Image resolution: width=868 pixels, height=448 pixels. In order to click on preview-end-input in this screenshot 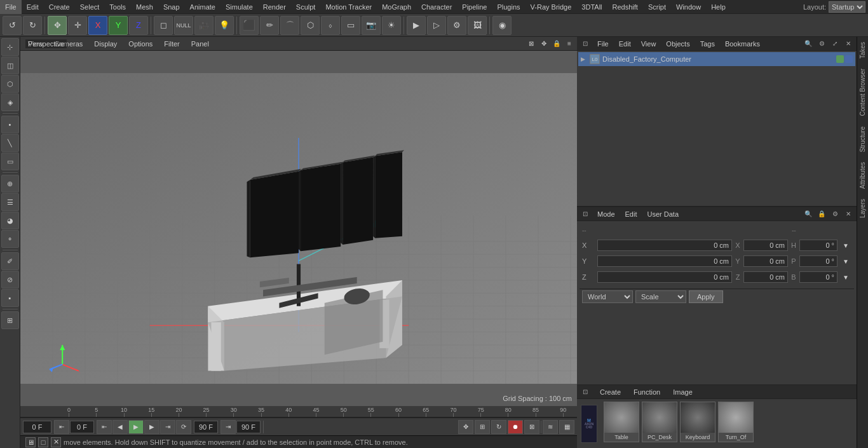, I will do `click(206, 427)`.